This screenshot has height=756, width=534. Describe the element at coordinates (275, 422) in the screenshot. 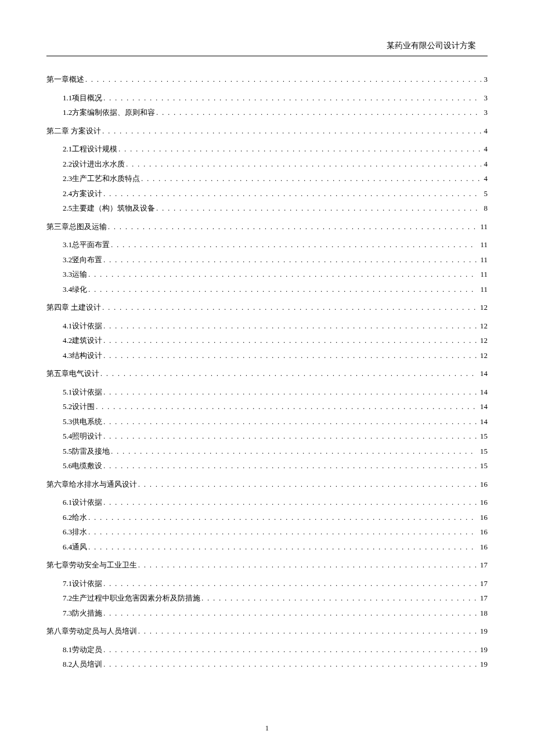

I see `toc-entry: 5.3供电系统14` at that location.